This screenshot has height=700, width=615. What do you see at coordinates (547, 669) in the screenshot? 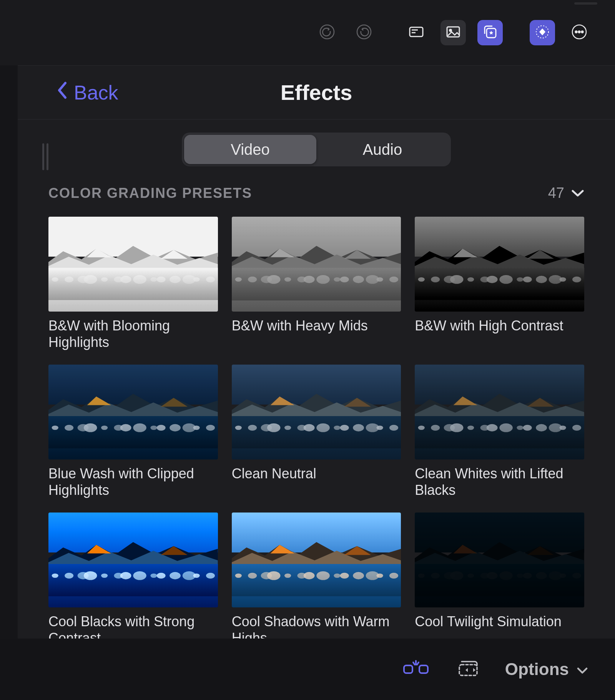
I see `options-button: Options` at bounding box center [547, 669].